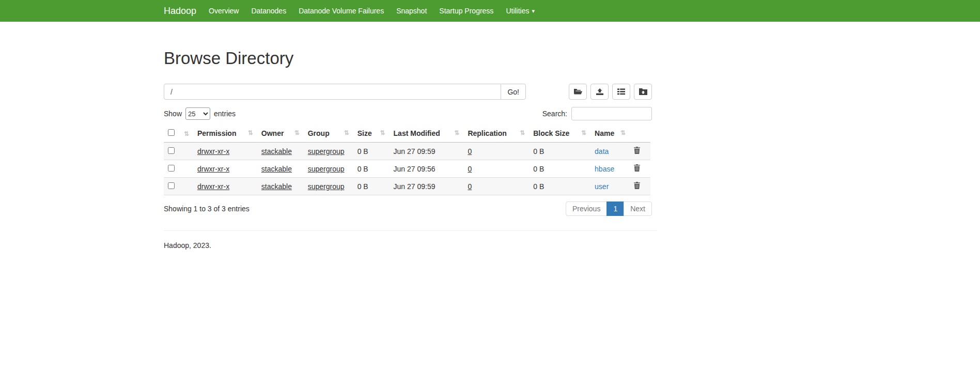 The image size is (980, 373). What do you see at coordinates (597, 114) in the screenshot?
I see `search-control: Search:` at bounding box center [597, 114].